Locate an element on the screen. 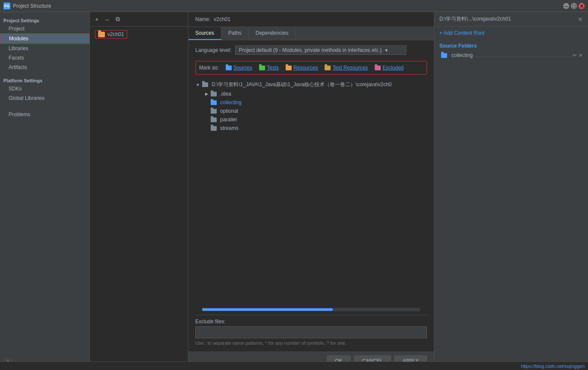 The height and width of the screenshot is (370, 588). tree-streams-folder-icon is located at coordinates (214, 129).